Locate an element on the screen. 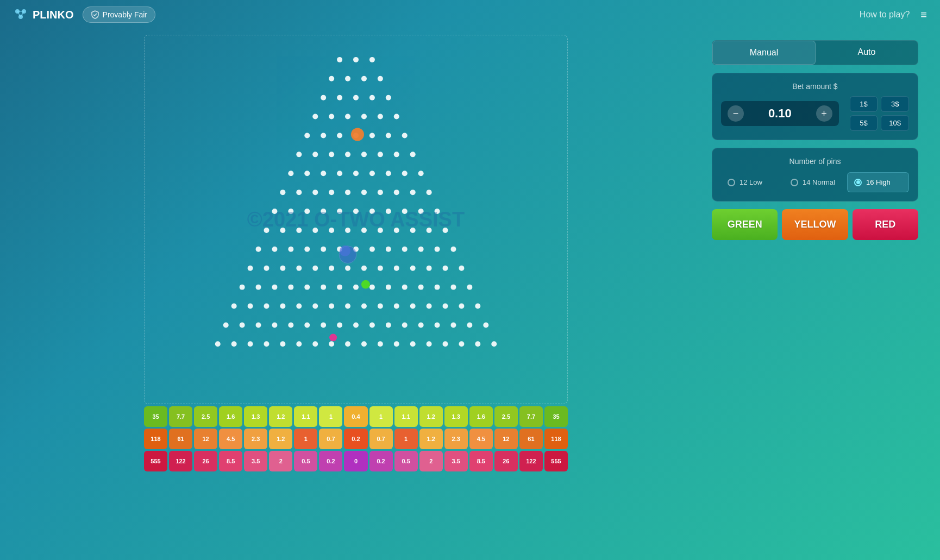 The width and height of the screenshot is (940, 560). mult-cell: 2.3 is located at coordinates (255, 439).